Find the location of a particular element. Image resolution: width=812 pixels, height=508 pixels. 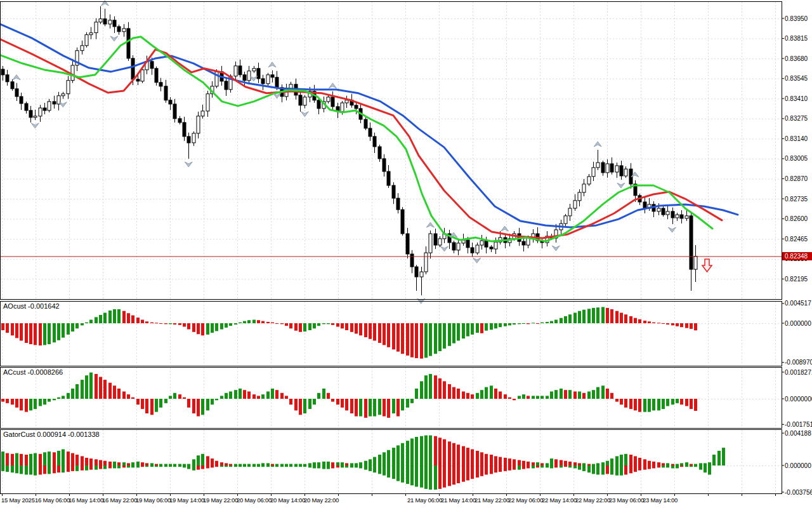

price-tick-label: 0.82870 is located at coordinates (797, 179).